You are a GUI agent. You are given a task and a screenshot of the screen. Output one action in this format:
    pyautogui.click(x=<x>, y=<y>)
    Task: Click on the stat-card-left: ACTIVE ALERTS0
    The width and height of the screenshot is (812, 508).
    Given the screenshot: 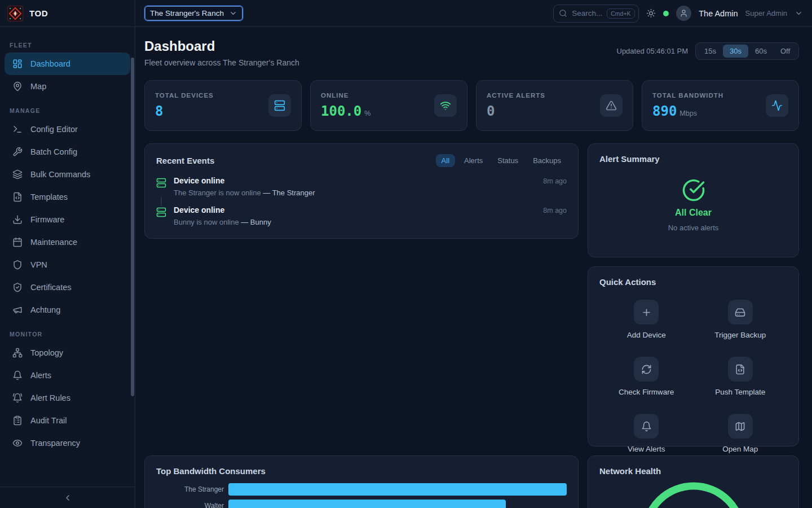 What is the action you would take?
    pyautogui.click(x=516, y=106)
    